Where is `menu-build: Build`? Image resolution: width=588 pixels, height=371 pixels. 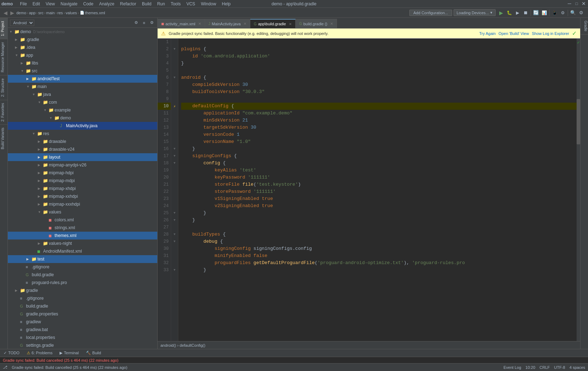 menu-build: Build is located at coordinates (147, 4).